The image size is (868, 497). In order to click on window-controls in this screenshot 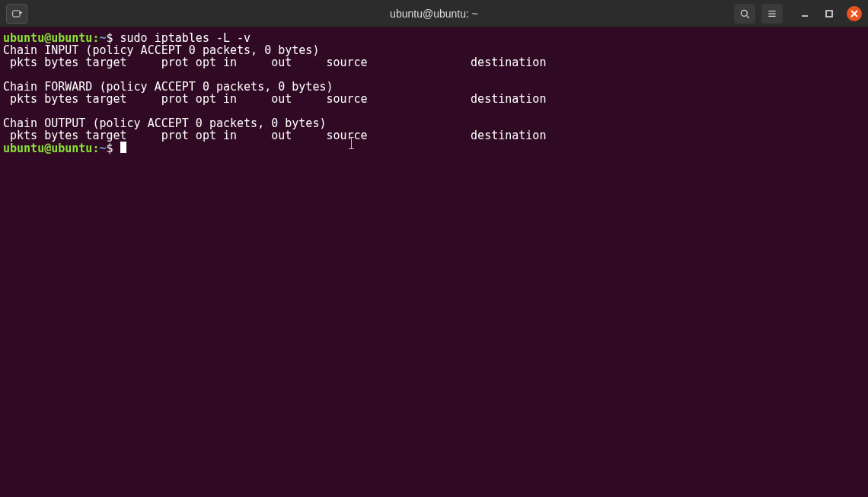, I will do `click(830, 14)`.